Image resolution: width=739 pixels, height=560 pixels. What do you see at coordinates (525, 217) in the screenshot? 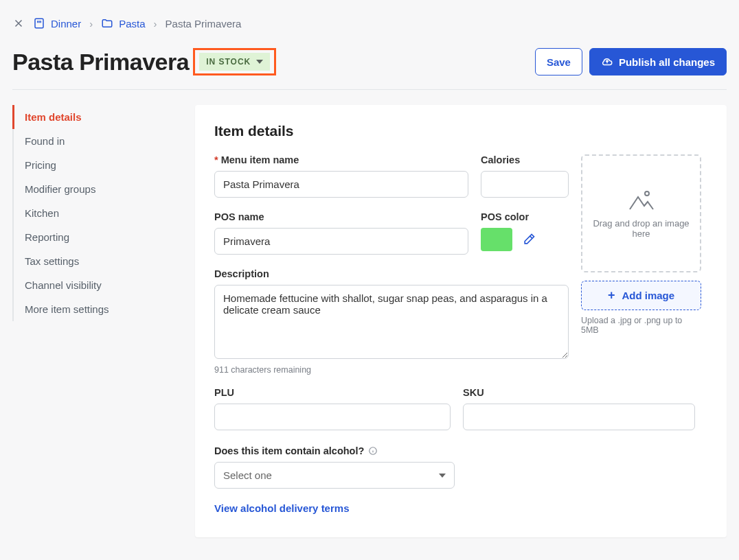
I see `pos-color-label: POS color` at bounding box center [525, 217].